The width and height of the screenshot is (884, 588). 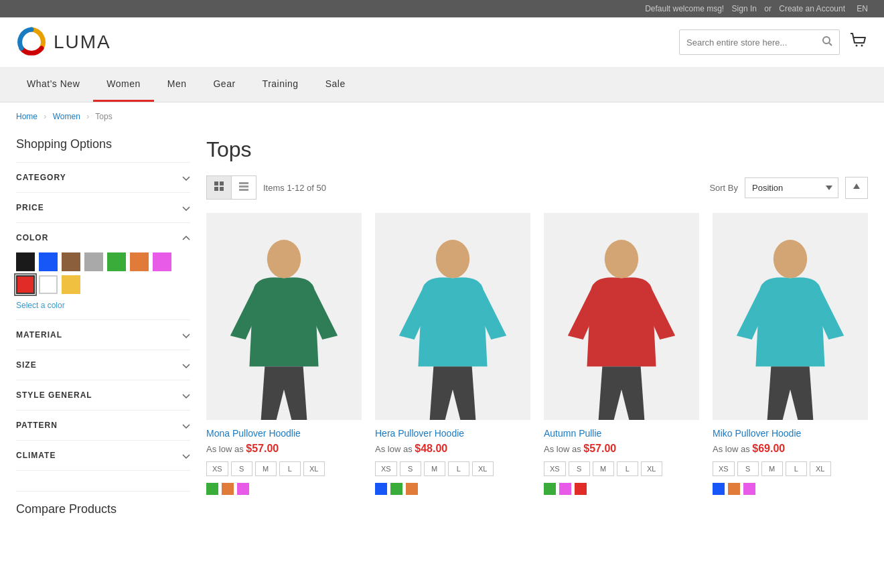 I want to click on logo: LUMA, so click(x=64, y=42).